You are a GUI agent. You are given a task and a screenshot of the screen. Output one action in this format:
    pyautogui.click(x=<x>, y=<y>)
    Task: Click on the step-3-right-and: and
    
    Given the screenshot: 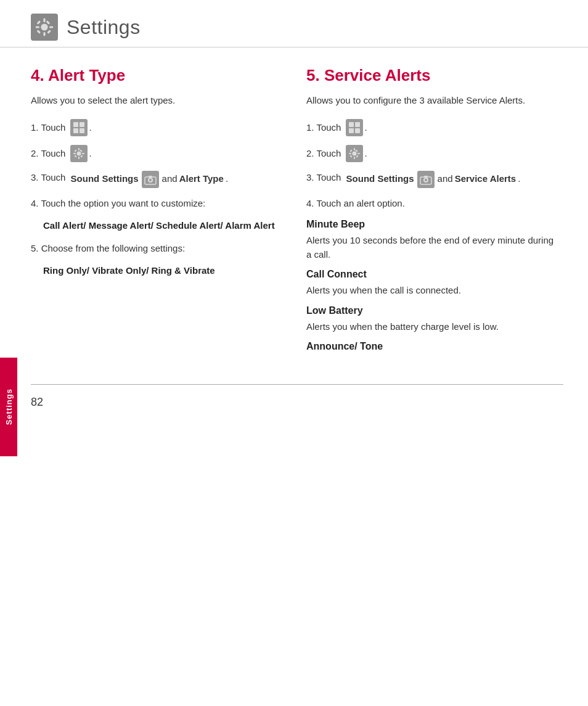 What is the action you would take?
    pyautogui.click(x=445, y=179)
    